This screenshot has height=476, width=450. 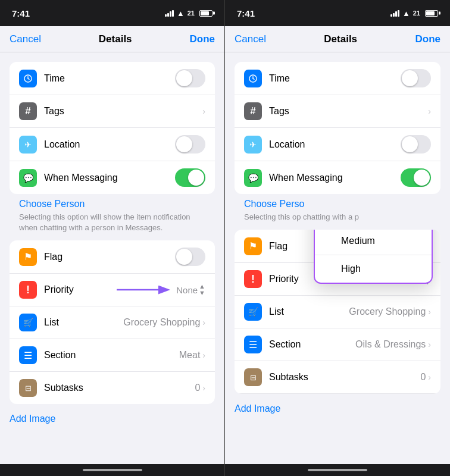 I want to click on choose-person-section-left: Choose Person Selecting this option will…, so click(x=112, y=220).